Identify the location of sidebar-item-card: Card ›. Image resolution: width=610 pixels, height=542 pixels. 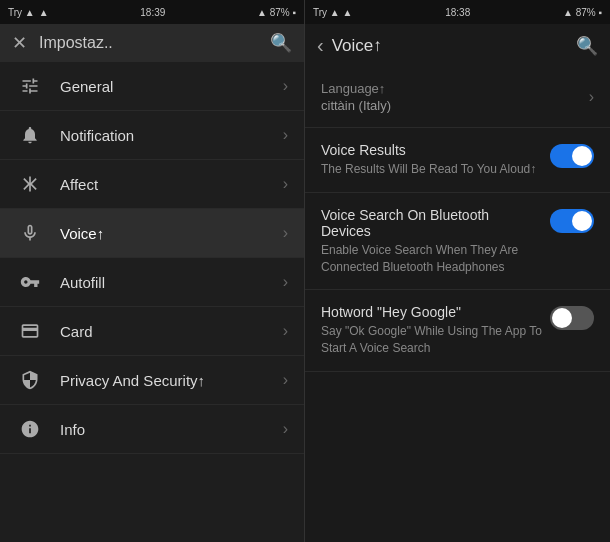
(152, 332).